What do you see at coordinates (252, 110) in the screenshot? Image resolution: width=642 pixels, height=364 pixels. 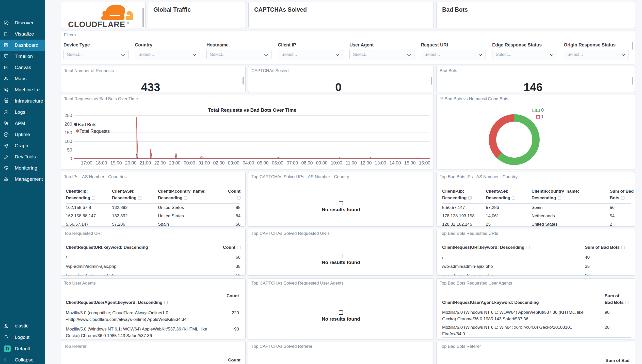 I see `svg-text:Total Requests vs Bad Bots Ove: Total Requests vs Bad Bots Over Time` at bounding box center [252, 110].